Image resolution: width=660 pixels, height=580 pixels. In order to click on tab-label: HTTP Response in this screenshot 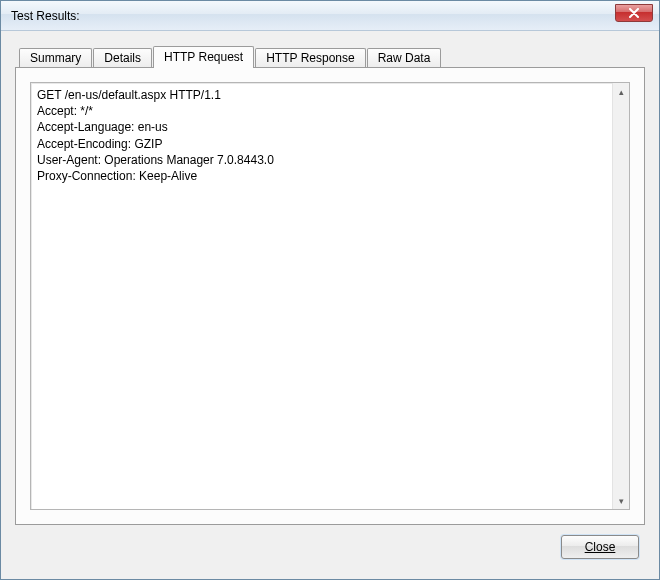, I will do `click(310, 58)`.